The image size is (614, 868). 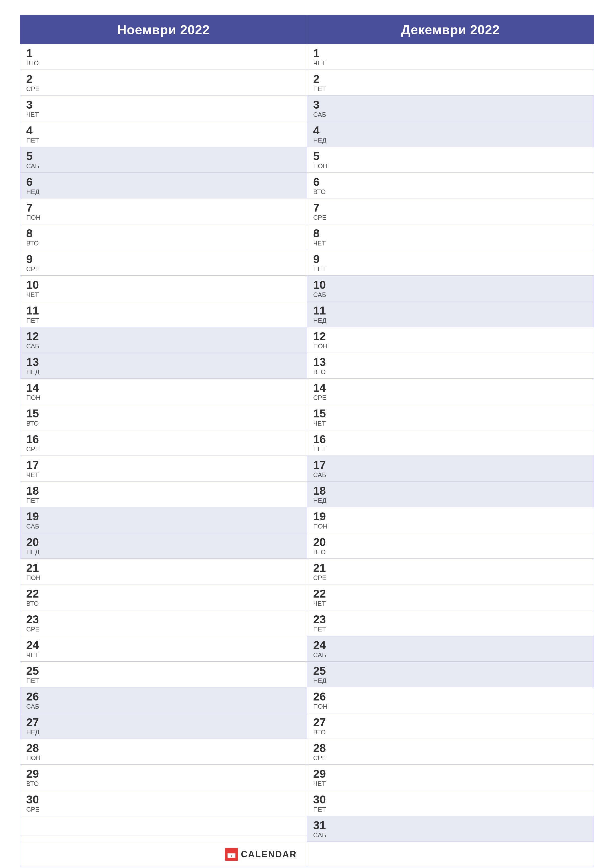 I want to click on day-cell: 25 ПЕТ, so click(x=33, y=675).